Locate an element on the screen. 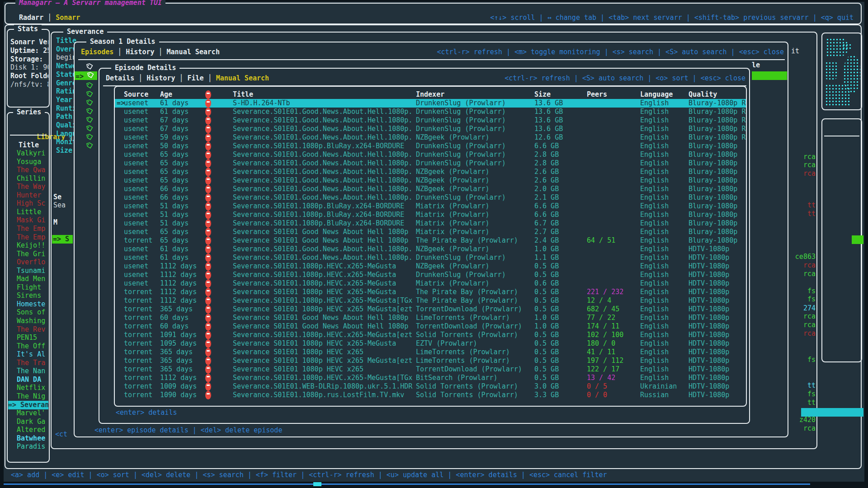 This screenshot has width=868, height=488. search-result-row: =>usenet61 daysS-HD.H.264-NTbDrunkenSlug… is located at coordinates (430, 103).